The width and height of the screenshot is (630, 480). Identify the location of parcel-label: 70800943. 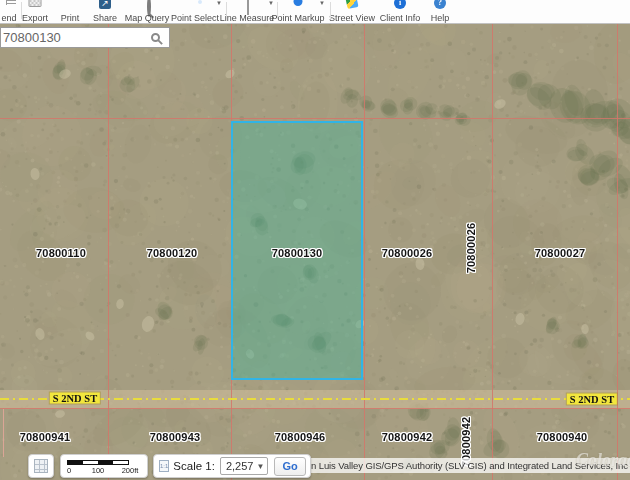
(176, 437).